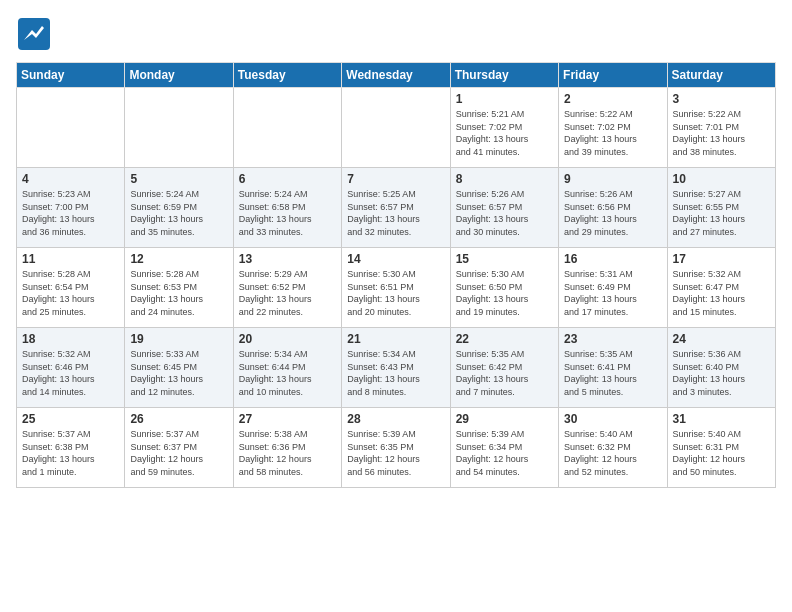  Describe the element at coordinates (396, 448) in the screenshot. I see `calendar-cell: 28Sunrise: 5:39 AMSunset: 6:35 PMDayligh…` at that location.